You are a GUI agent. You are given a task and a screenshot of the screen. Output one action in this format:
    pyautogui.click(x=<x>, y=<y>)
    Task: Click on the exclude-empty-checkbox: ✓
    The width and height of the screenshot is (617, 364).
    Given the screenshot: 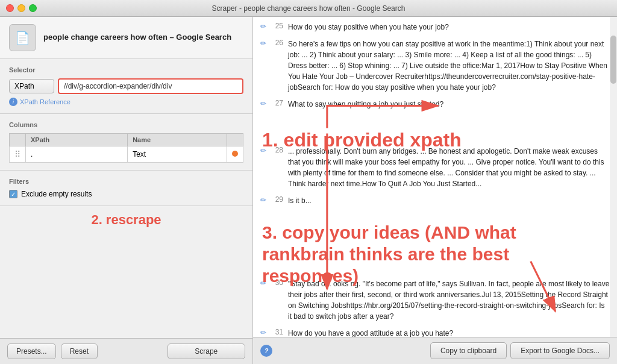 What is the action you would take?
    pyautogui.click(x=13, y=194)
    